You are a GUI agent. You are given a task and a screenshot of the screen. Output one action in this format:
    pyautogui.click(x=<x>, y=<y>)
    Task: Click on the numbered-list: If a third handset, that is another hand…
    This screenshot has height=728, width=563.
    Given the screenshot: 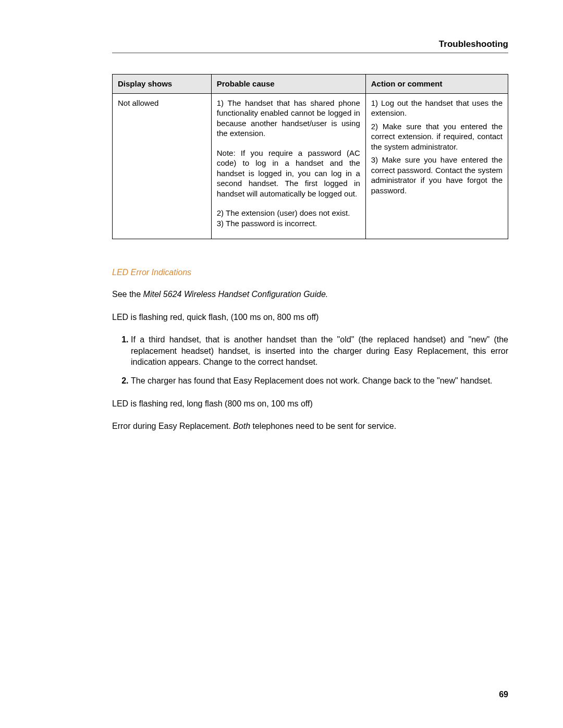 What is the action you would take?
    pyautogui.click(x=310, y=360)
    